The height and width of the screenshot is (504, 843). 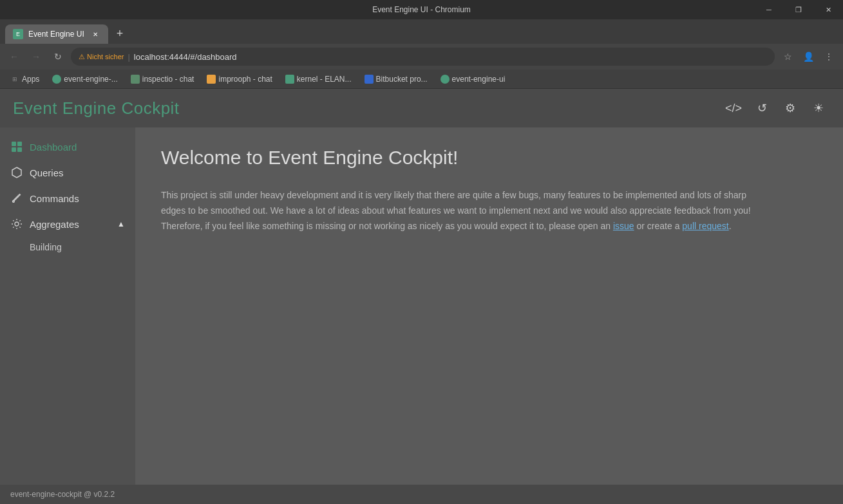 I want to click on bookmark-inspectio-label: inspectio - chat, so click(x=169, y=79).